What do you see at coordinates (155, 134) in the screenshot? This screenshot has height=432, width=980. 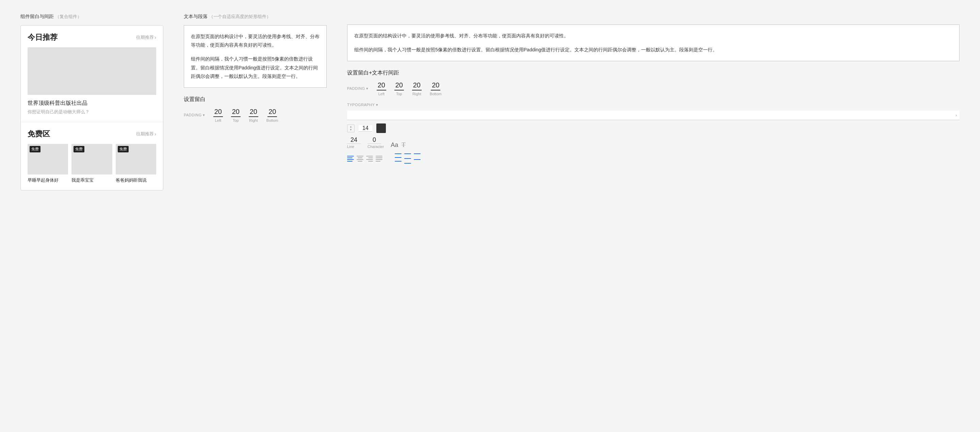 I see `free-link-arrow: ›` at bounding box center [155, 134].